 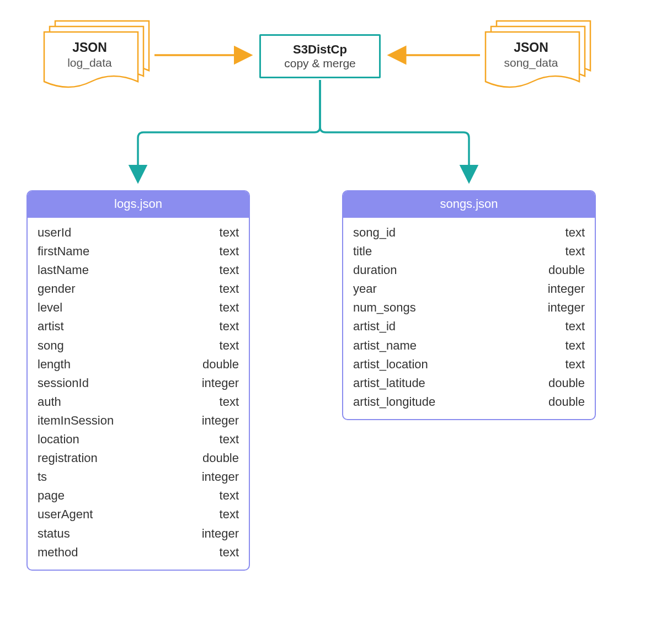 I want to click on table-row: userAgenttext, so click(x=138, y=514).